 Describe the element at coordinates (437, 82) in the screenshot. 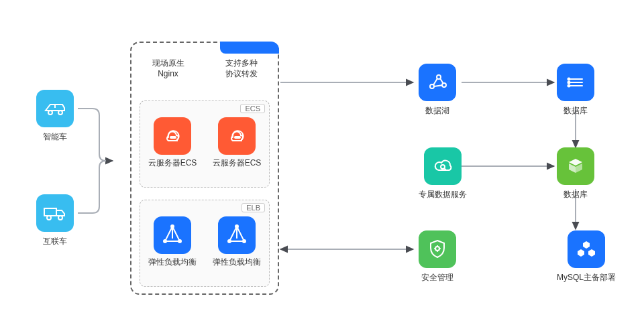

I see `network-icon` at that location.